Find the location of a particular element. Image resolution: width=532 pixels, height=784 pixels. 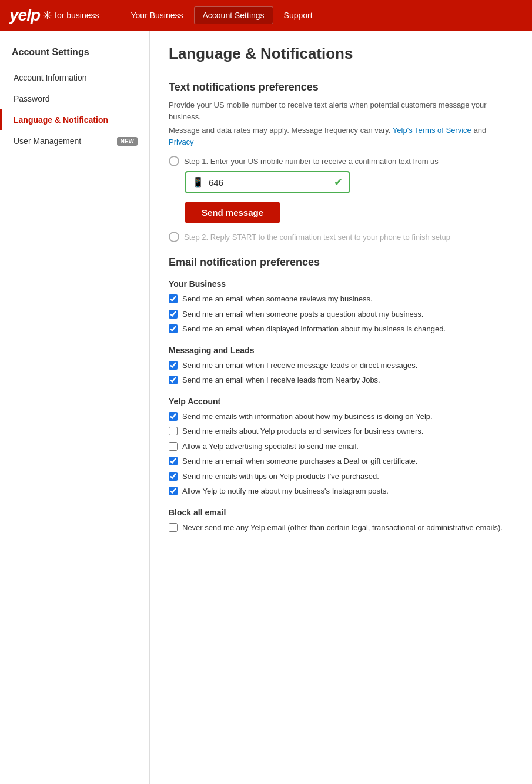

nav-links: Your Business Account Settings Support is located at coordinates (222, 15).